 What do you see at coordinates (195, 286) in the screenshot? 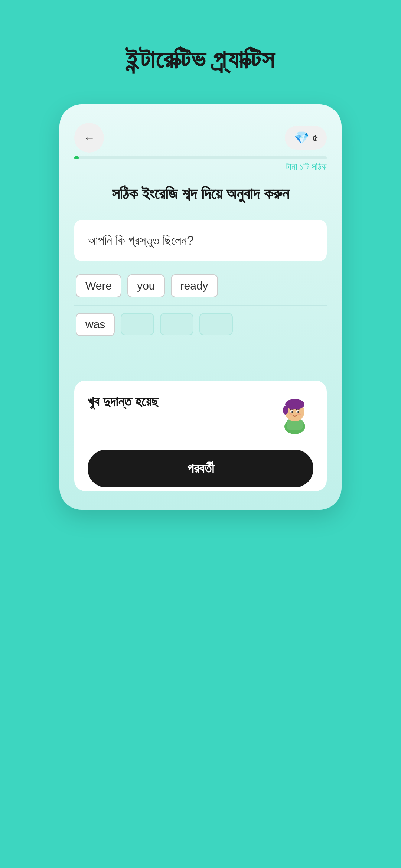
I see `word-chip-ready: ready` at bounding box center [195, 286].